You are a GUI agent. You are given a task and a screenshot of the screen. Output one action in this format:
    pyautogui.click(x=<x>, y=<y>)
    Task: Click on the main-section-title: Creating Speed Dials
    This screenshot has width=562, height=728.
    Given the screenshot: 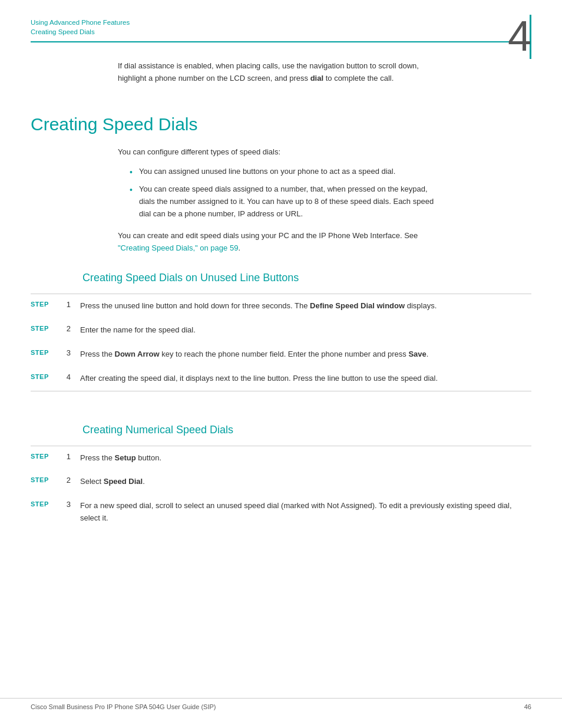 What is the action you would take?
    pyautogui.click(x=281, y=121)
    